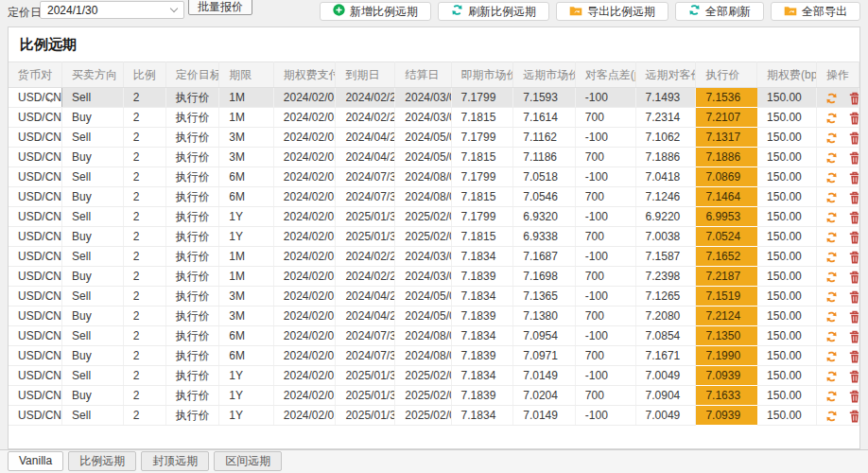  Describe the element at coordinates (482, 377) in the screenshot. I see `data-cell: 7.1834` at that location.